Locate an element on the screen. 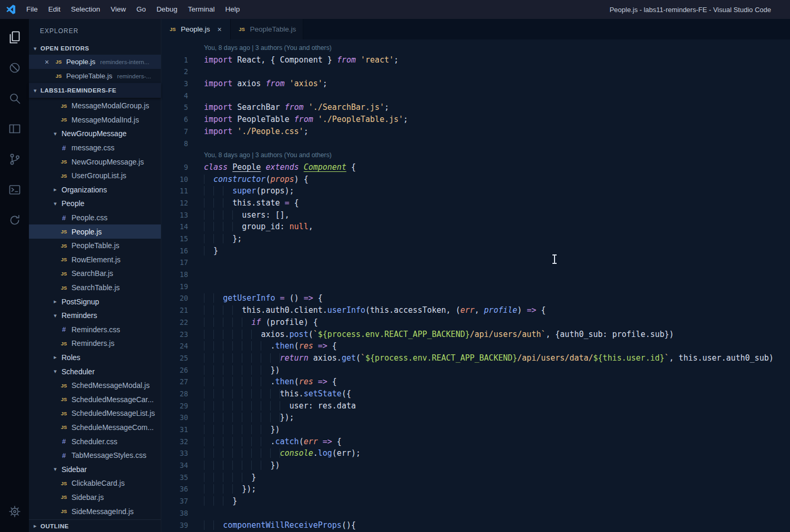  open-editors-header: ▾ OPEN EDITORS is located at coordinates (95, 48).